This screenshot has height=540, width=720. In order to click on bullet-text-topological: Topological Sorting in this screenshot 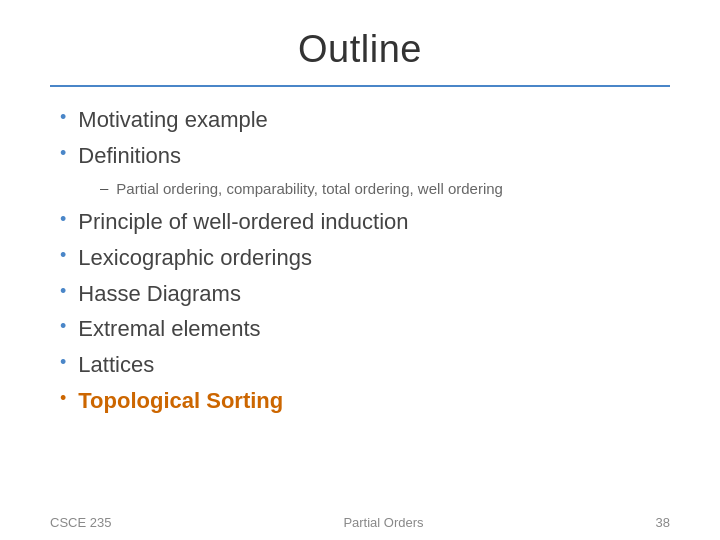, I will do `click(180, 401)`.